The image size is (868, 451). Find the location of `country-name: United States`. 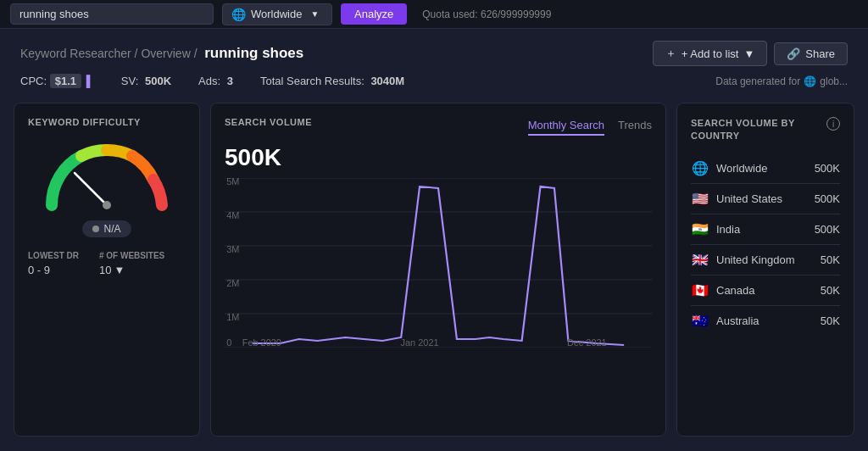

country-name: United States is located at coordinates (762, 198).